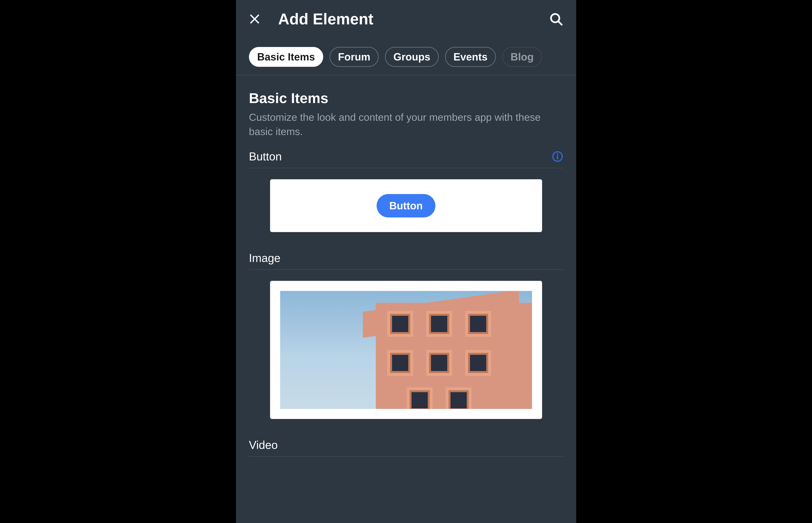 The width and height of the screenshot is (812, 523). What do you see at coordinates (406, 159) in the screenshot?
I see `element-header-button: Button` at bounding box center [406, 159].